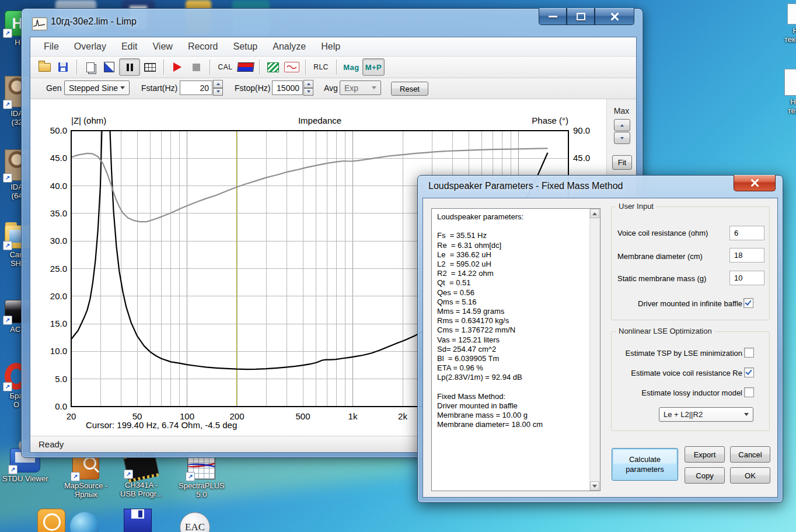  I want to click on desktop-icon: Н тексто, so click(790, 23).